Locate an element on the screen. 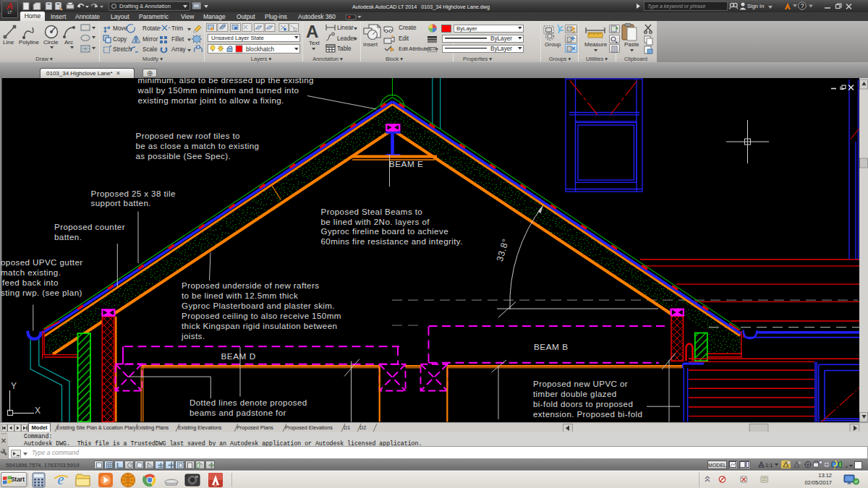 Image resolution: width=868 pixels, height=488 pixels. svg-text: bi-fold doors to proposed is located at coordinates (583, 403).